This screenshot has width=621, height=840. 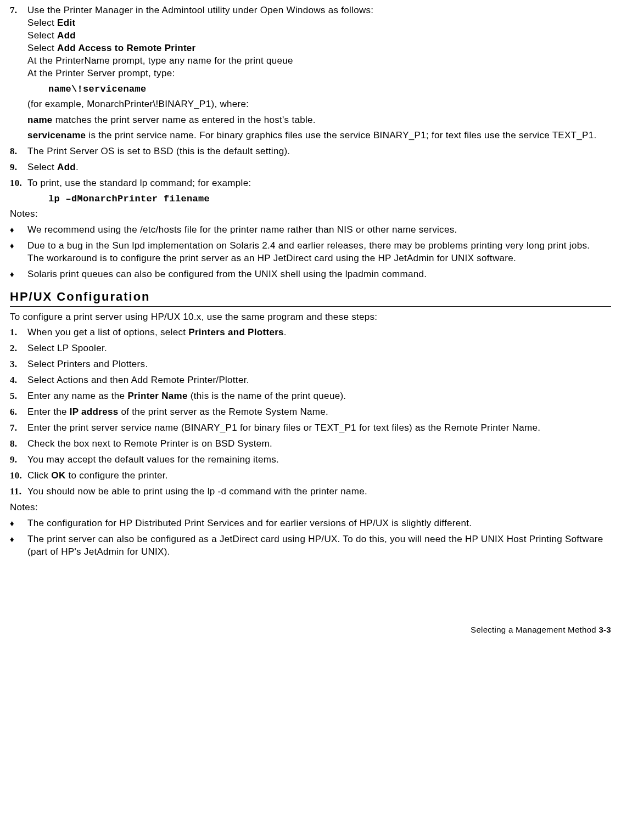 I want to click on text: is the print service name. For binary gr…, so click(x=341, y=135).